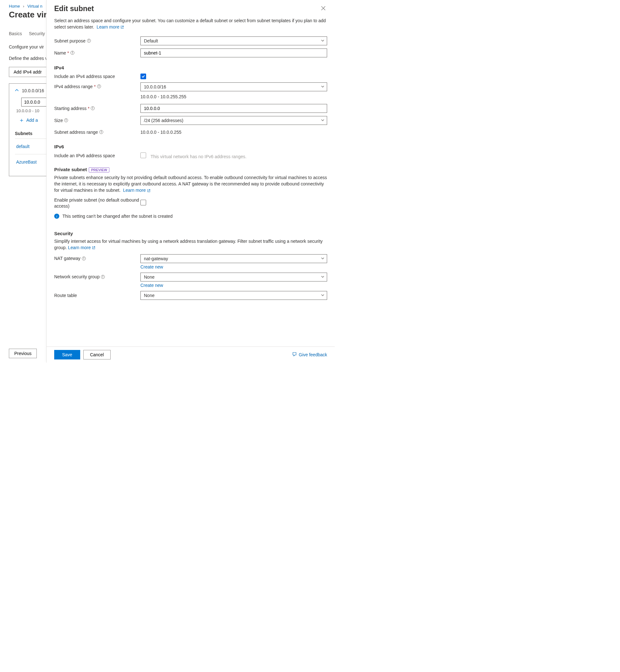 This screenshot has width=620, height=672. I want to click on nat-gateway-select: nat-gateway, so click(234, 259).